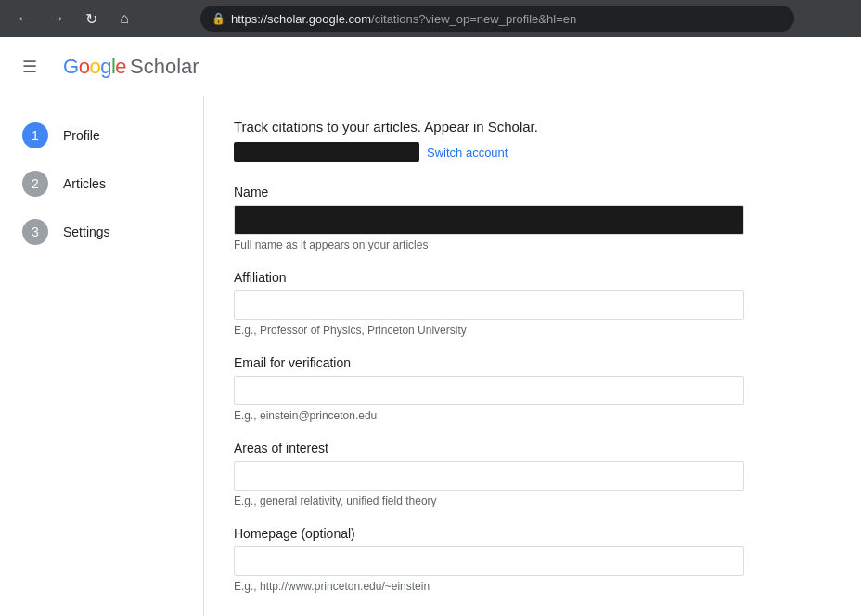  What do you see at coordinates (533, 586) in the screenshot?
I see `homepage-hint: E.g., http://www.princeton.edu/~einstein` at bounding box center [533, 586].